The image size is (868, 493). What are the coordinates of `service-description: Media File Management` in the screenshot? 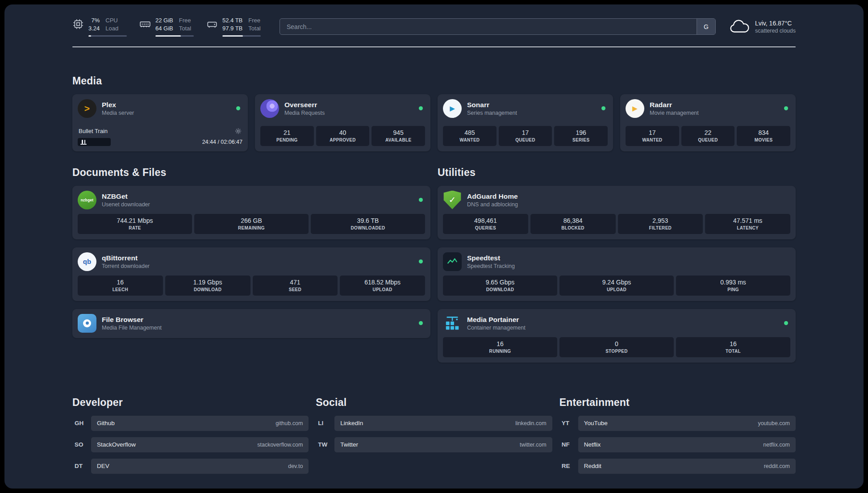 It's located at (132, 328).